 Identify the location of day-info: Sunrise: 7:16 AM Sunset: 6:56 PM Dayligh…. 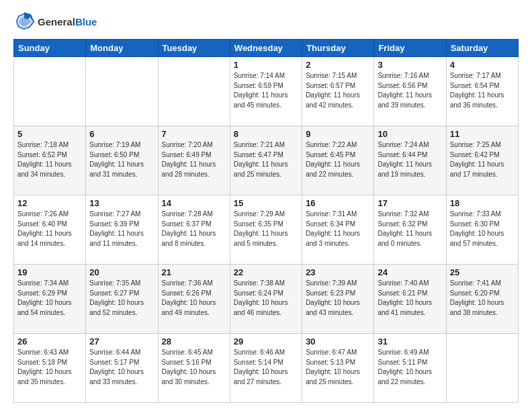
(410, 91).